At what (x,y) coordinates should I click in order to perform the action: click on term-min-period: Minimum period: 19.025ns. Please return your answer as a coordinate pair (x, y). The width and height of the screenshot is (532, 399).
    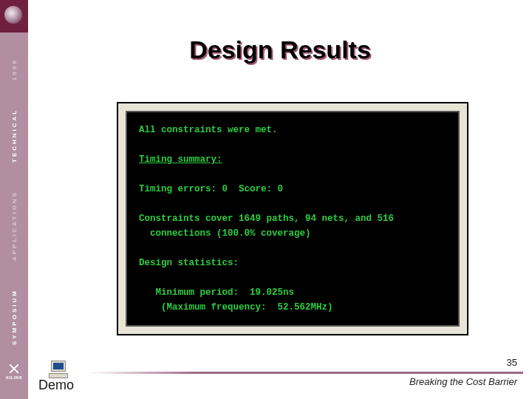
    Looking at the image, I should click on (216, 293).